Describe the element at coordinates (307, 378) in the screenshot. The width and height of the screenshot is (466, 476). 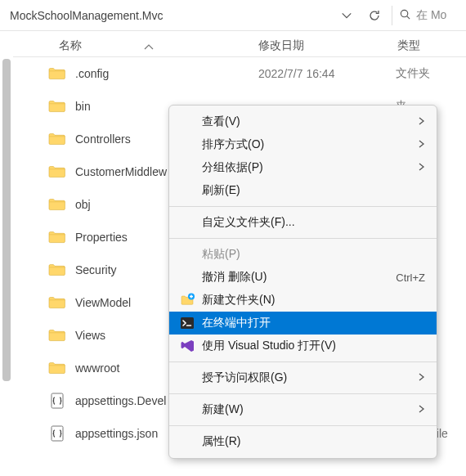
I see `menu-item-label: 授予访问权限(G)` at that location.